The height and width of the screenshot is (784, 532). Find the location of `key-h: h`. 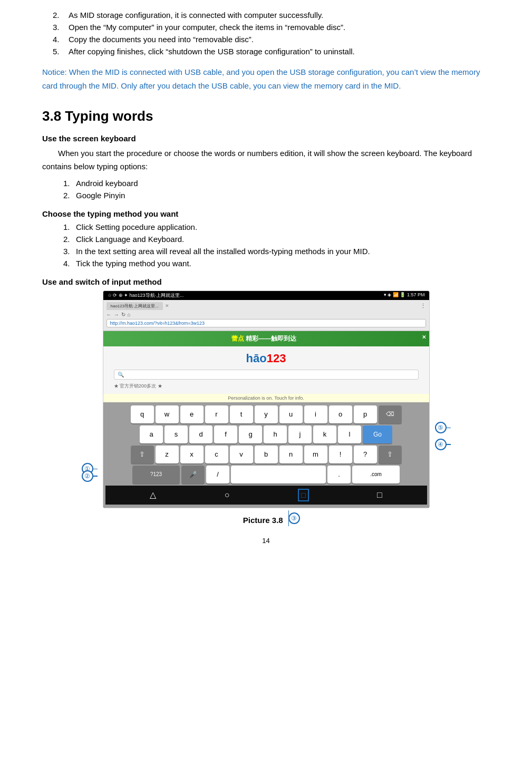

key-h: h is located at coordinates (275, 434).